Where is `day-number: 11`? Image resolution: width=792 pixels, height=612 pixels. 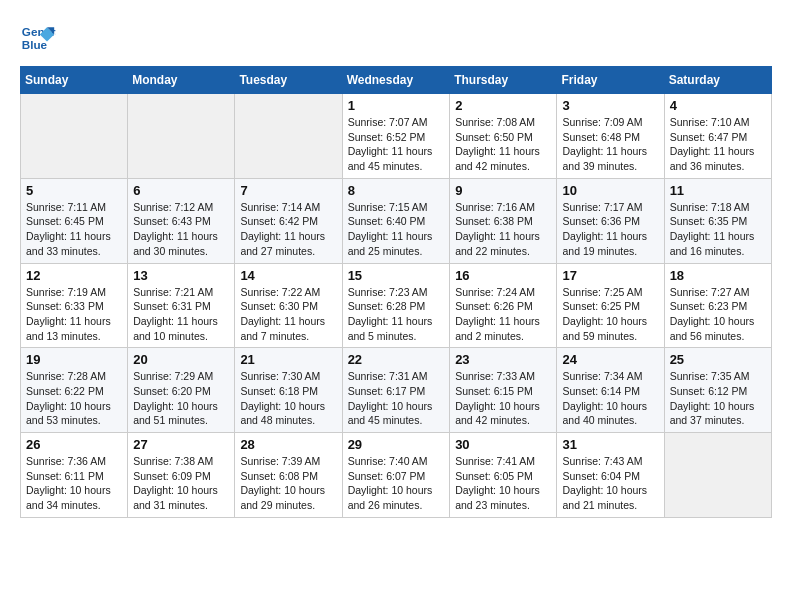 day-number: 11 is located at coordinates (718, 190).